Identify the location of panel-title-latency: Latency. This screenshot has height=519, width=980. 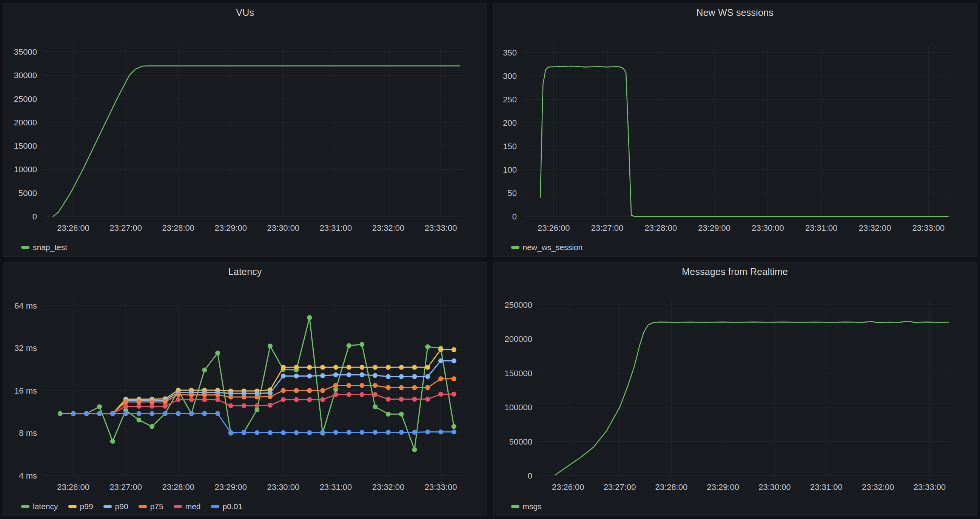
(245, 272).